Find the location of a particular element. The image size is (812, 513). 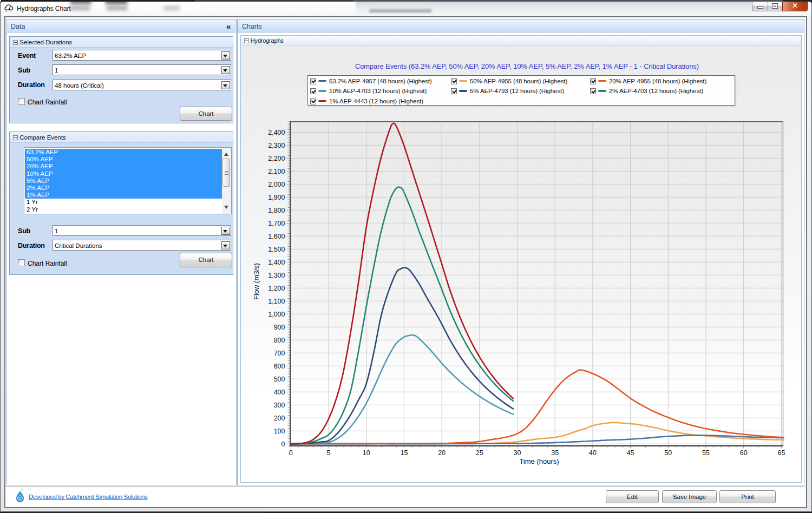

svg-text: 55 is located at coordinates (706, 453).